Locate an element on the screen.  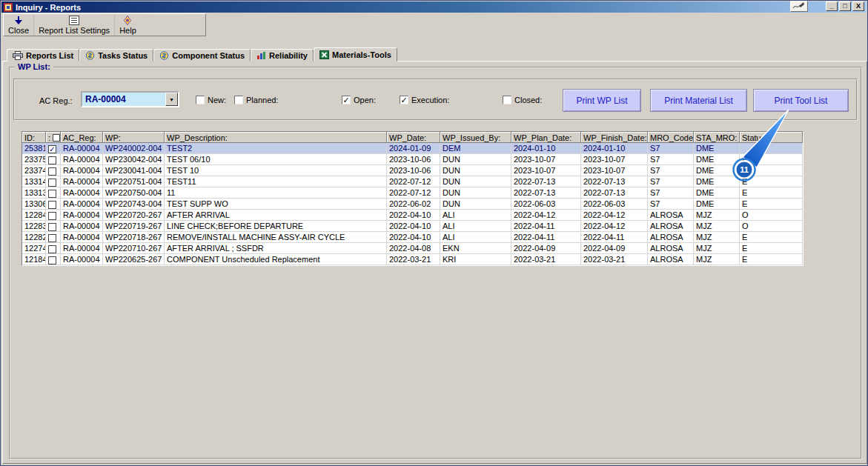
cell-desc: TEST11 is located at coordinates (276, 182).